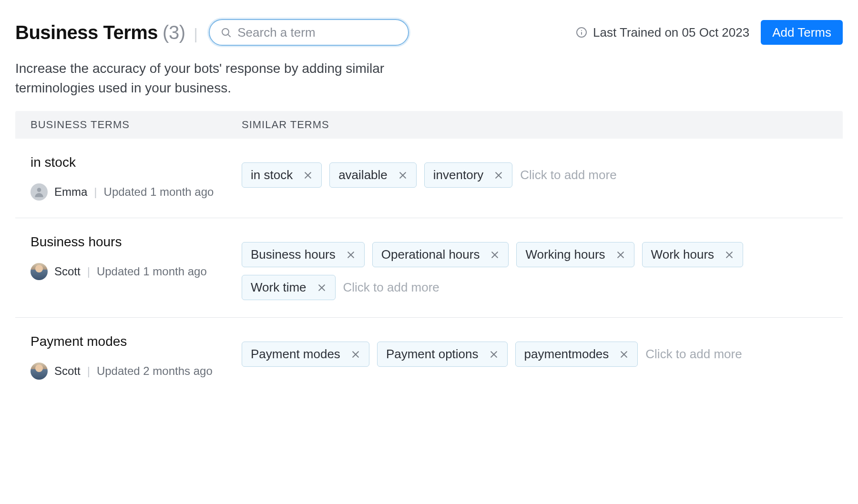 The height and width of the screenshot is (504, 858). Describe the element at coordinates (289, 288) in the screenshot. I see `term-tag: Work time` at that location.